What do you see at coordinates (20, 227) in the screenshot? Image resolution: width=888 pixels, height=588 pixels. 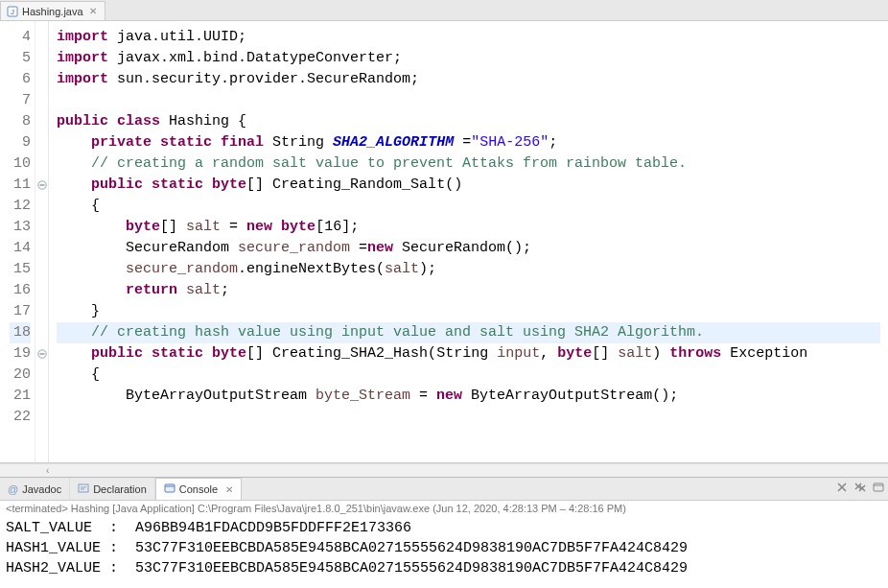 I see `line-number: 13` at bounding box center [20, 227].